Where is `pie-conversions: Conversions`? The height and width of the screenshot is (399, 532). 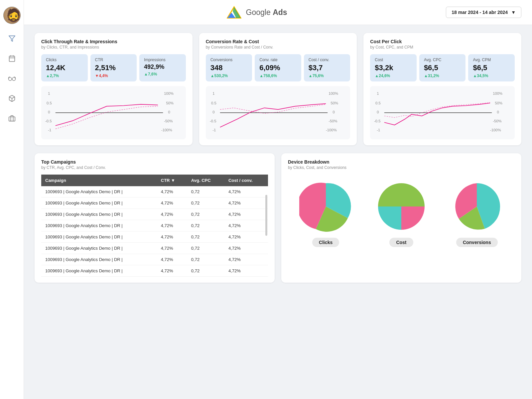 pie-conversions: Conversions is located at coordinates (477, 213).